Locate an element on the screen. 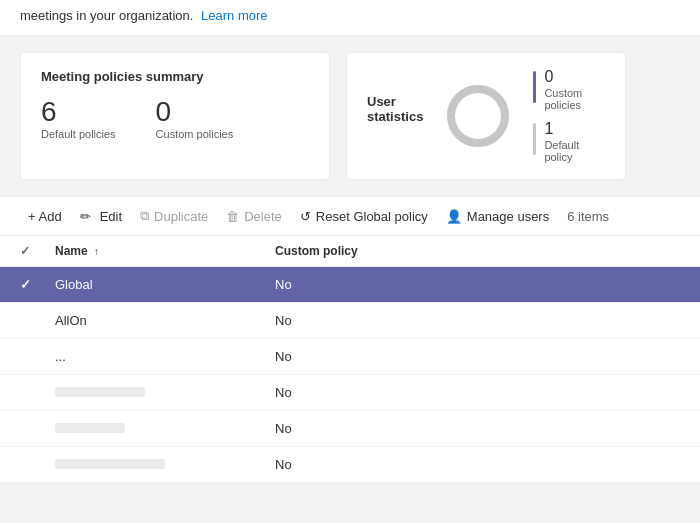 This screenshot has width=700, height=523. row-check-cell: ✓ is located at coordinates (22, 285).